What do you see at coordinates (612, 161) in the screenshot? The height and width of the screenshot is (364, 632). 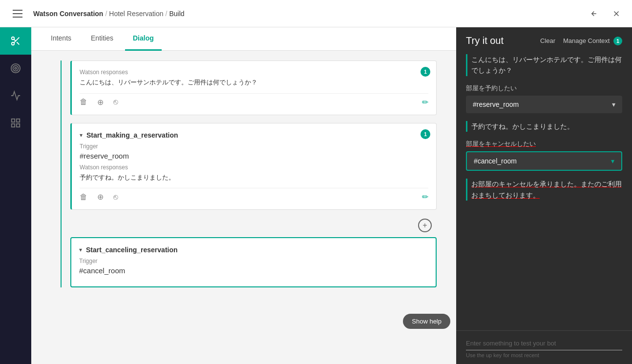 I see `dropdown-arrow-2: ▾` at bounding box center [612, 161].